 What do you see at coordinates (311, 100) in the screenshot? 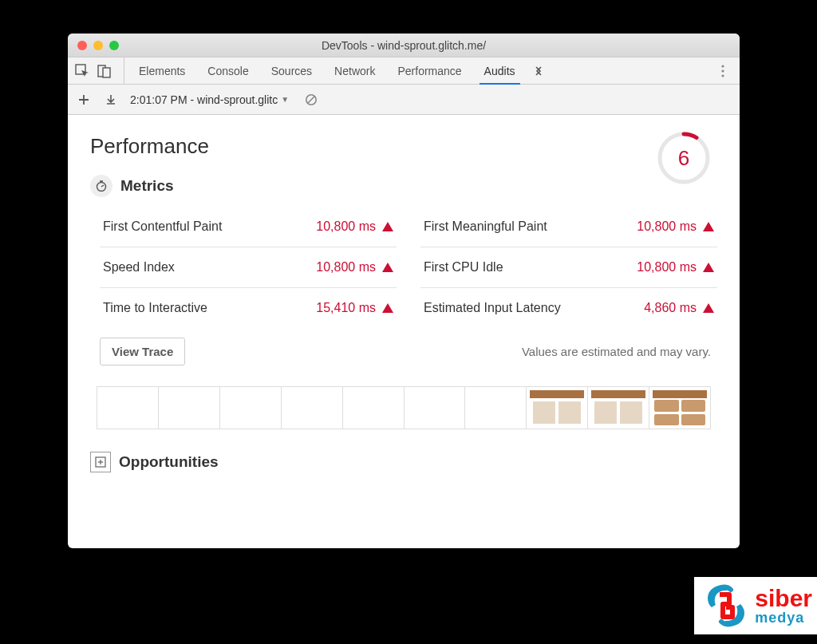
I see `clear-icon` at bounding box center [311, 100].